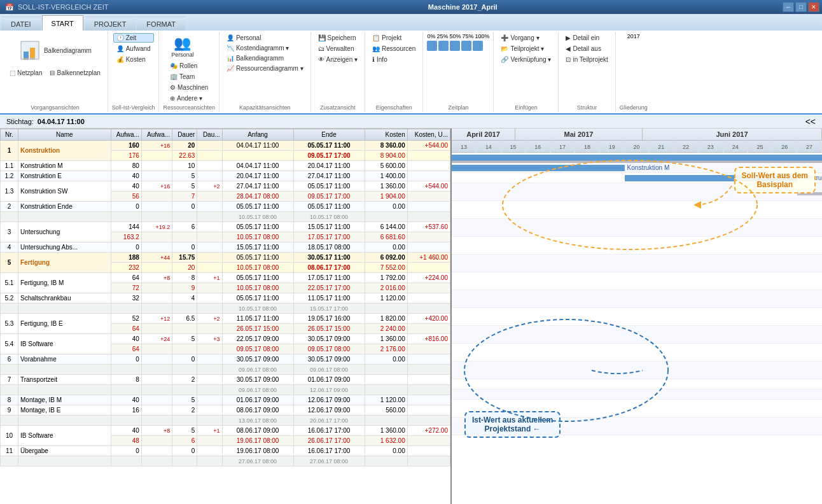 Image resolution: width=822 pixels, height=504 pixels. I want to click on rollen-label: Rollen, so click(188, 66).